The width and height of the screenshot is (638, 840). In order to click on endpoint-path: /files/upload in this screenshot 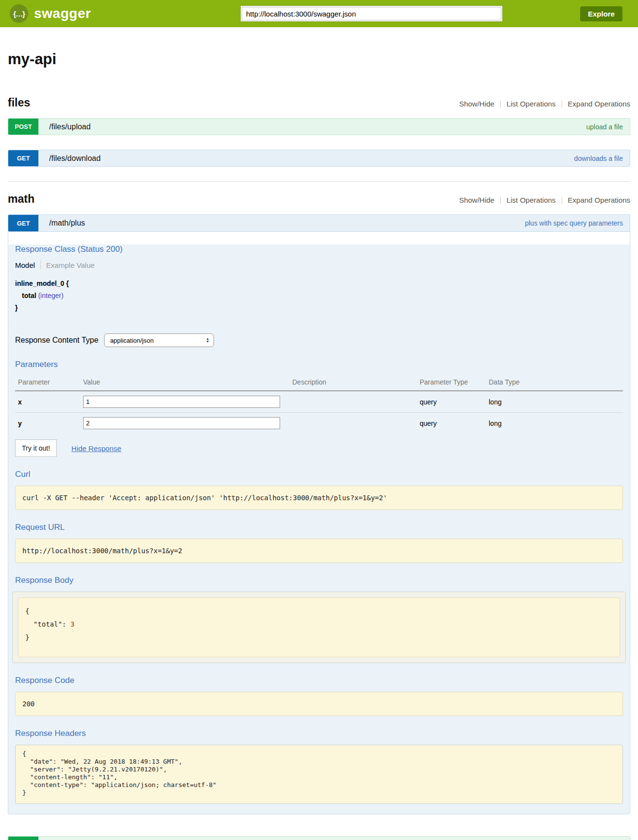, I will do `click(70, 126)`.